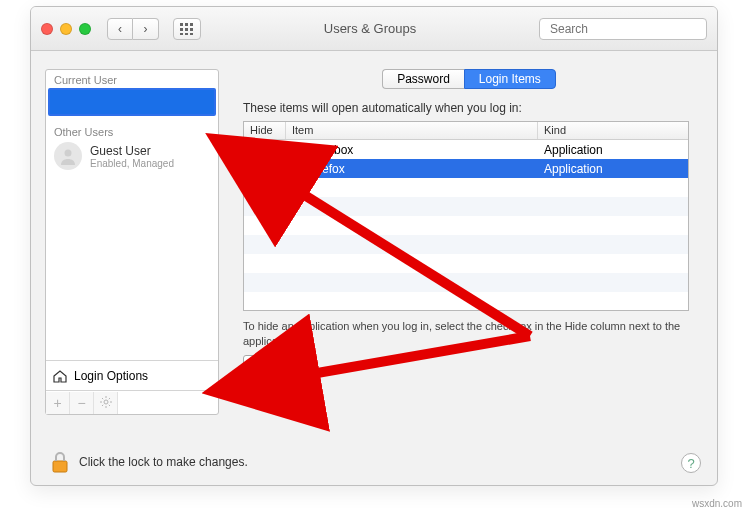  Describe the element at coordinates (691, 463) in the screenshot. I see `help-button: ?` at that location.